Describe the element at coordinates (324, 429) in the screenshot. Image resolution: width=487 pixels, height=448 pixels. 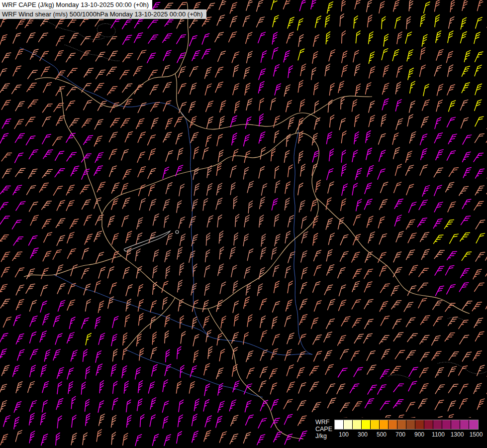
I see `legend-title: WRF CAPE J/kg` at that location.